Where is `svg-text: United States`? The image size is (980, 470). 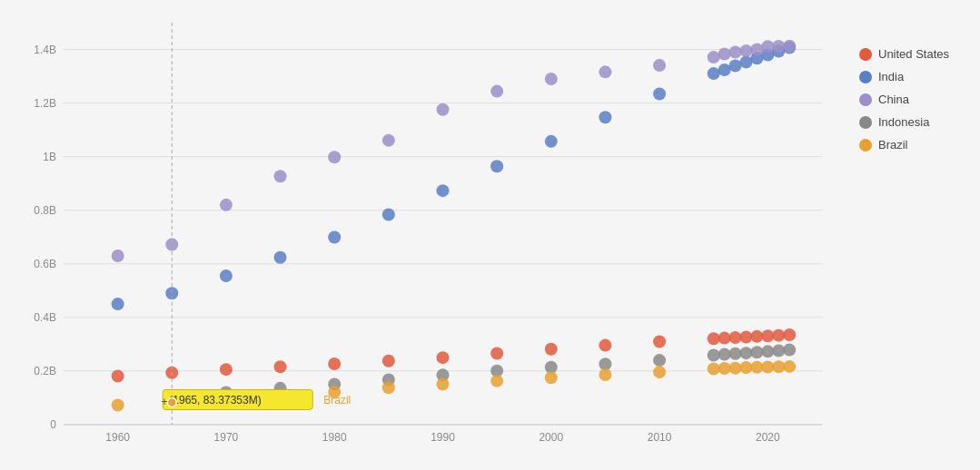
svg-text: United States is located at coordinates (914, 54).